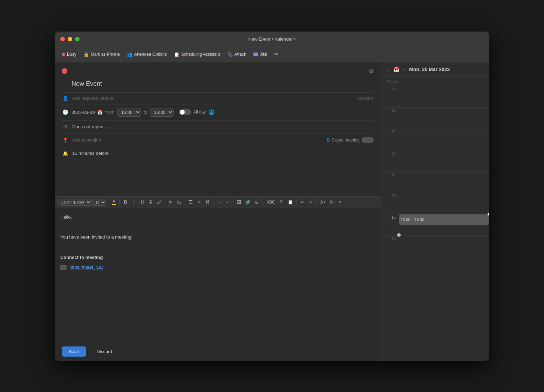 The width and height of the screenshot is (544, 392). What do you see at coordinates (159, 202) in the screenshot?
I see `highlight-button: 🖊` at bounding box center [159, 202].